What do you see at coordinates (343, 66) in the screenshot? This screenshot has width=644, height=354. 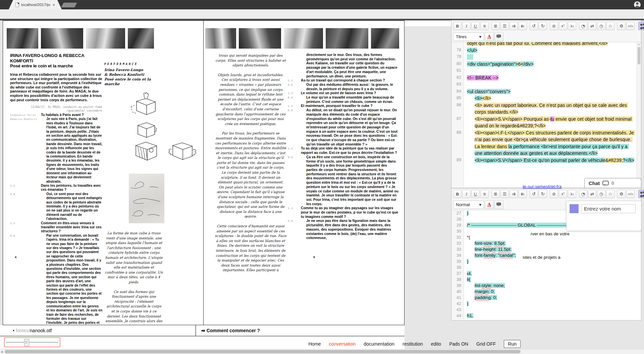 I see `dialogue-continuation: directement sur le mur. Des trous, des f…` at bounding box center [343, 66].